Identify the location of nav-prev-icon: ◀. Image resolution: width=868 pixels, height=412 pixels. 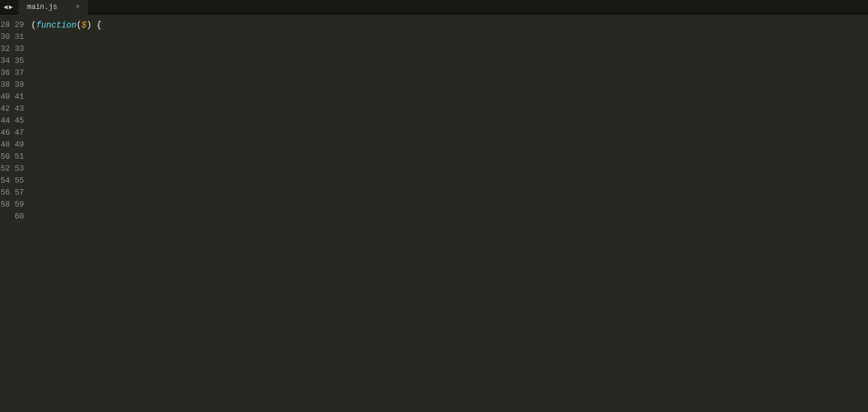
(6, 7).